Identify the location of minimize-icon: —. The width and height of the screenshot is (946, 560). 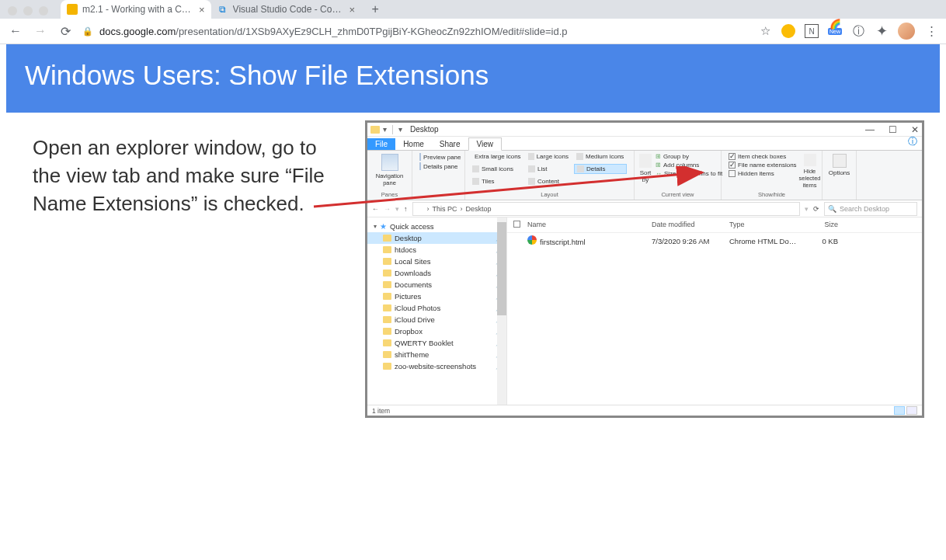
(870, 130).